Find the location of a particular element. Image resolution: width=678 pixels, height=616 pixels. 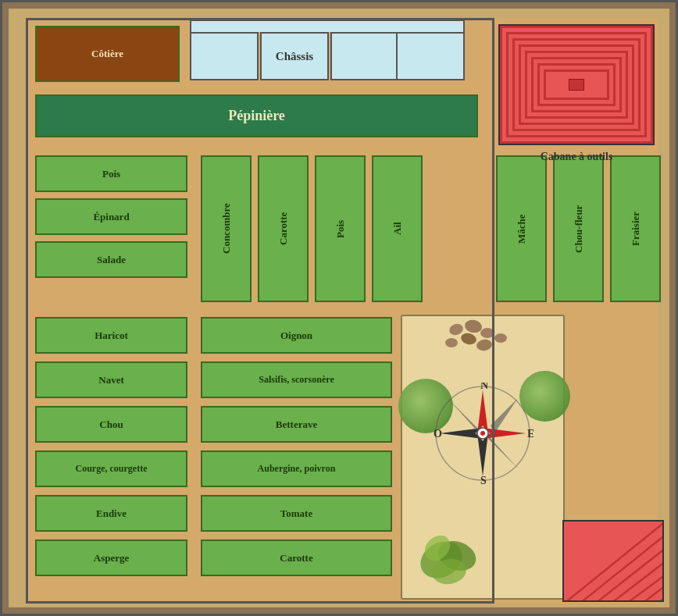

pepiniere-label: Pépinière is located at coordinates (256, 116).